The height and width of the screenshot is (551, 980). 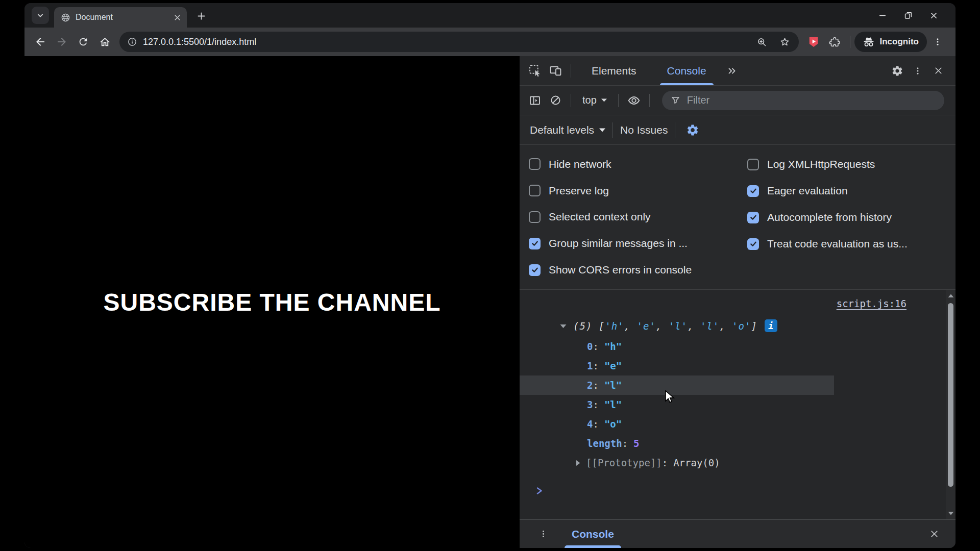 I want to click on tab-console: Console, so click(x=687, y=70).